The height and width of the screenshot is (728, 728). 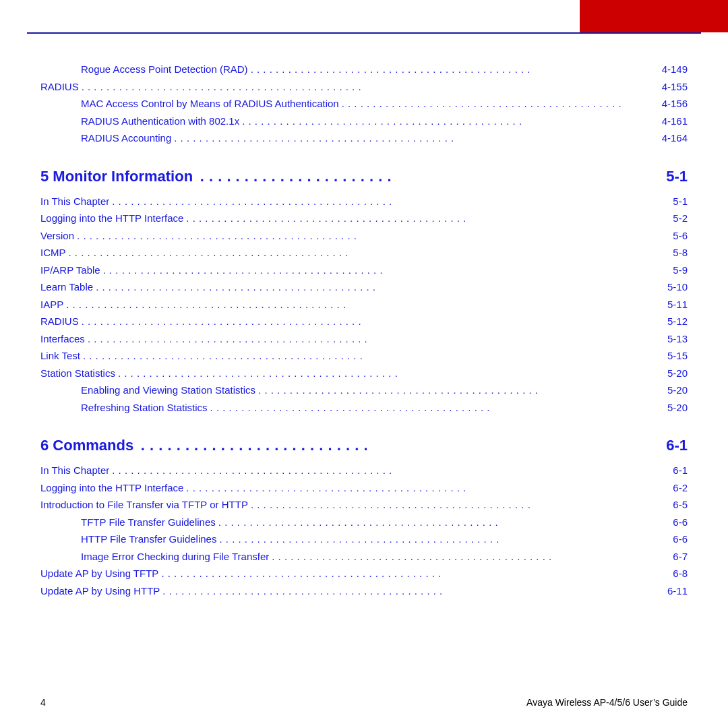 What do you see at coordinates (671, 287) in the screenshot?
I see `toc-entry-page: 5-10` at bounding box center [671, 287].